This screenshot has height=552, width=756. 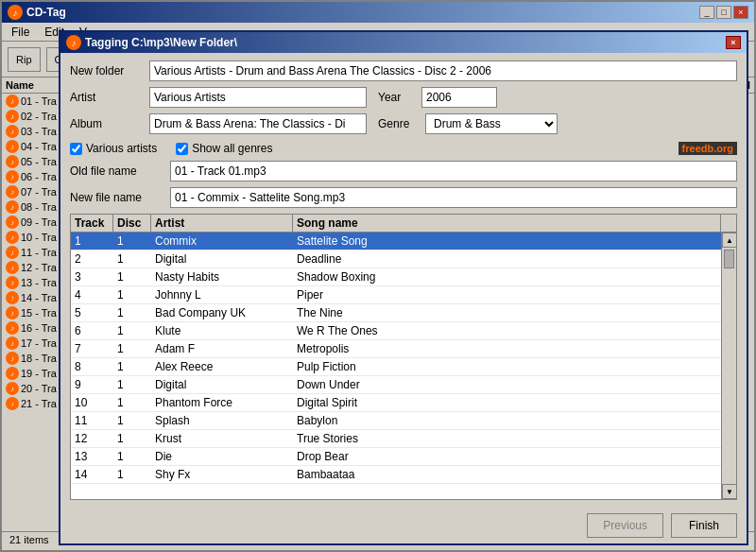 What do you see at coordinates (396, 422) in the screenshot?
I see `table-row: 11 1 Splash Babylon` at bounding box center [396, 422].